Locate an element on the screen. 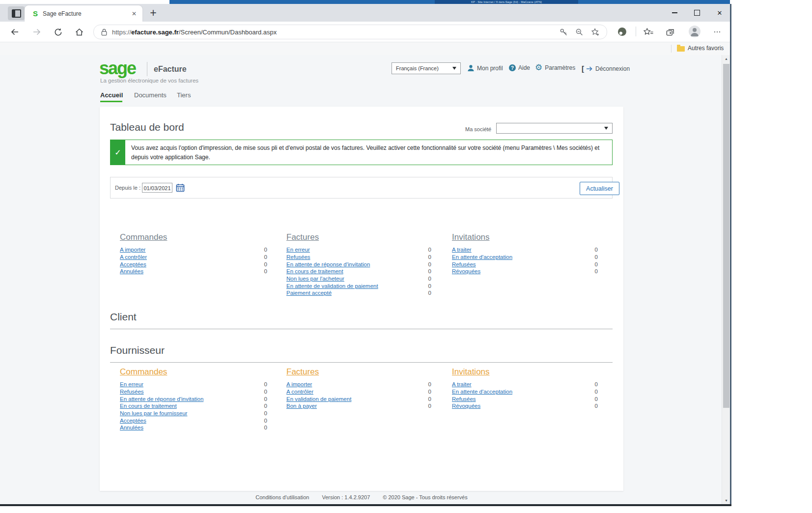 The image size is (812, 513). since-label: Depuis le : is located at coordinates (128, 188).